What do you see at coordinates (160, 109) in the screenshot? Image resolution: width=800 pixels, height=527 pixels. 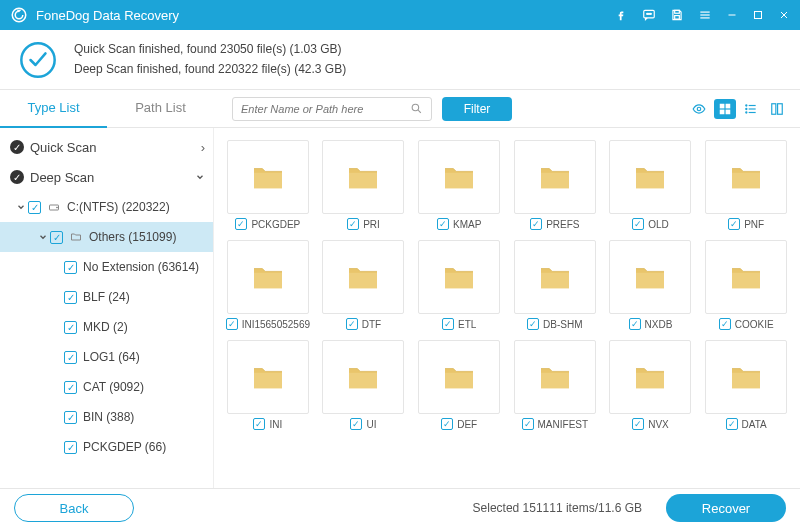 I see `tab-path-list: Path List` at bounding box center [160, 109].